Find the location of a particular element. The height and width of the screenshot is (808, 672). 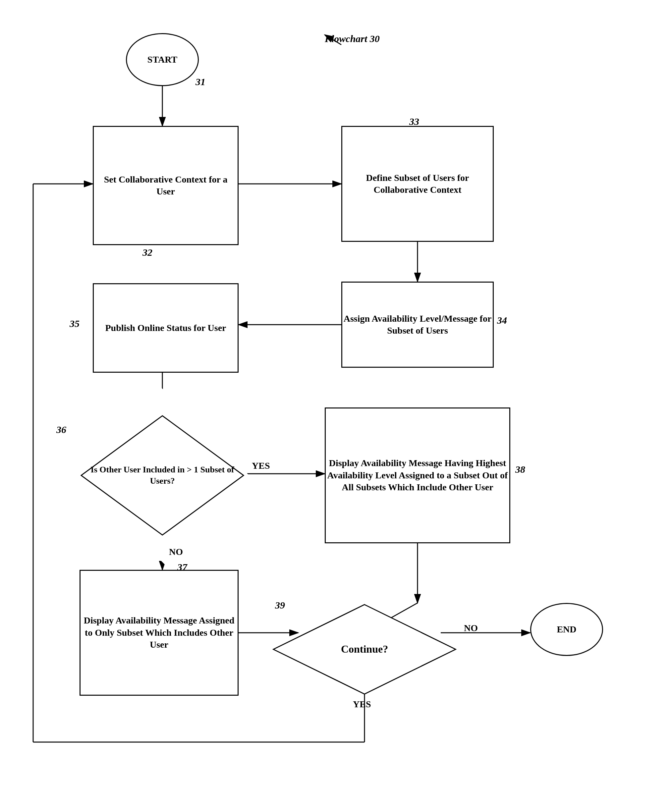

node-37: Display Availability Message Assigned to… is located at coordinates (159, 633).